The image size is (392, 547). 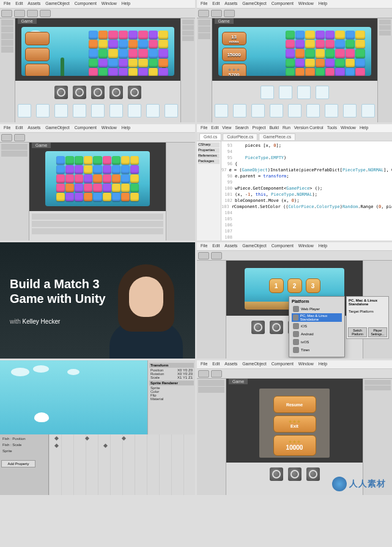 I want to click on animation-track: Sprite, so click(x=24, y=451).